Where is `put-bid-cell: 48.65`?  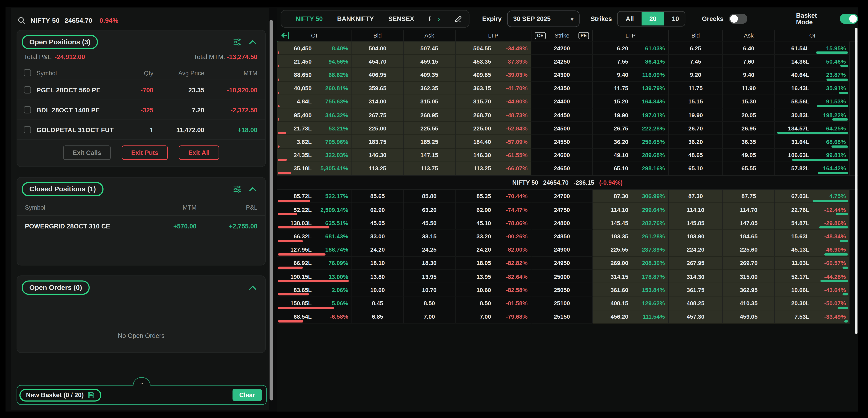 put-bid-cell: 48.65 is located at coordinates (696, 155).